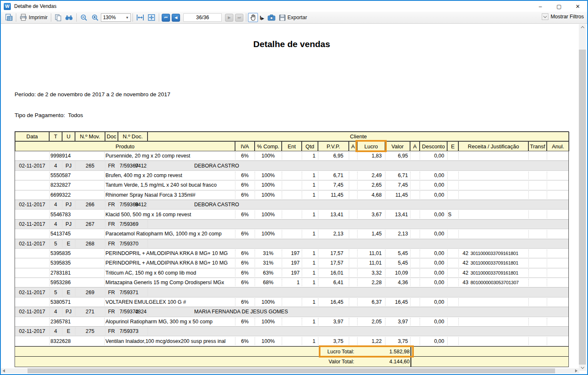  Describe the element at coordinates (77, 195) in the screenshot. I see `cell-product-code: 6699322` at that location.